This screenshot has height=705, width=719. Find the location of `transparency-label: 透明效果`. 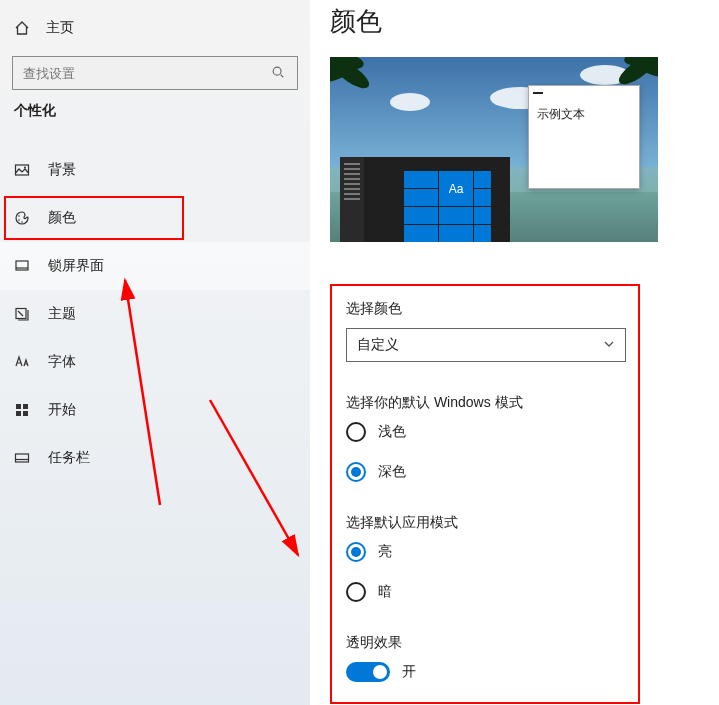

transparency-label: 透明效果 is located at coordinates (485, 643).